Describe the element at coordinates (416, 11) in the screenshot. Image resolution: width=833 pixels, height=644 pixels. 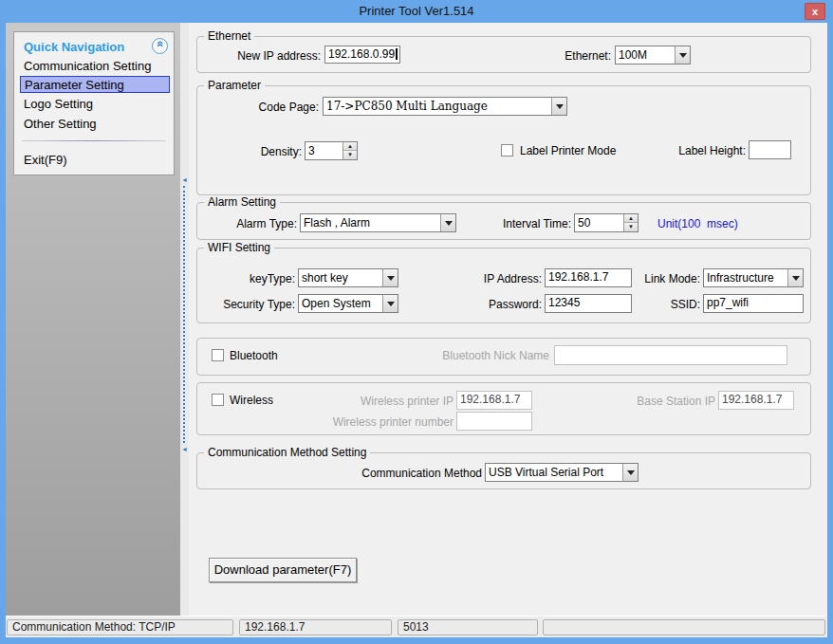
I see `titlebar: Printer Tool Ver1.514 x` at that location.